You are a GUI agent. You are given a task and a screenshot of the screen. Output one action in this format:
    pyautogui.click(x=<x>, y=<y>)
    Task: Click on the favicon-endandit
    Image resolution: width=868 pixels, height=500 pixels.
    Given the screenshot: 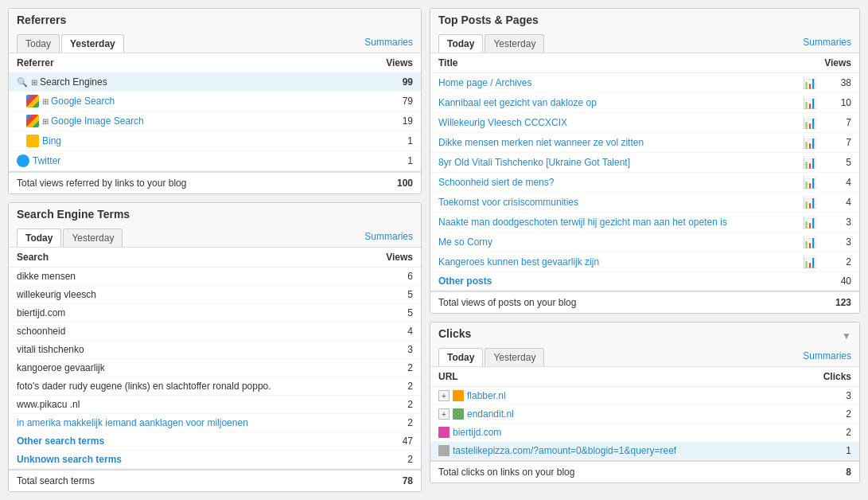 What is the action you would take?
    pyautogui.click(x=458, y=414)
    